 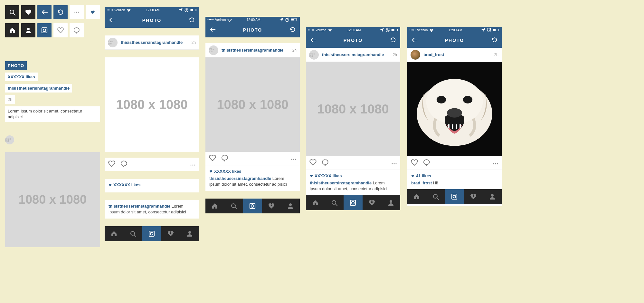 I want to click on text-atoms: PHOTO XXXXXX likes thisistheusersinstagr…, so click(x=57, y=91).